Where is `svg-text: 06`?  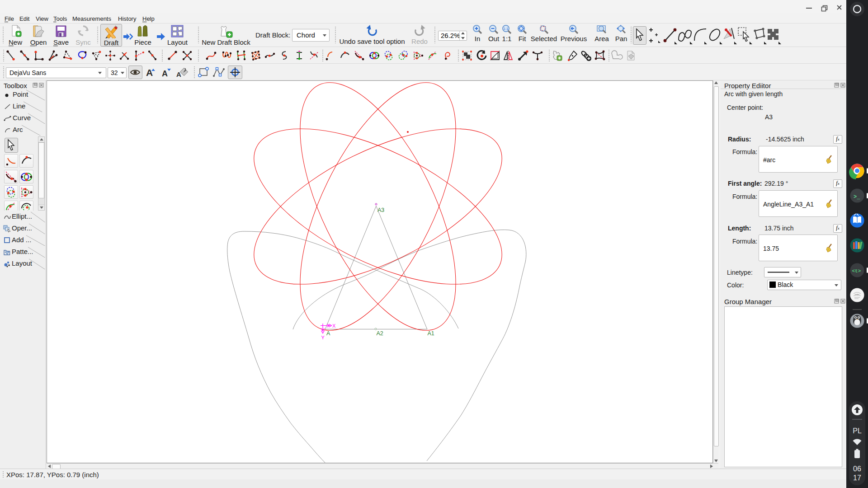 svg-text: 06 is located at coordinates (857, 469).